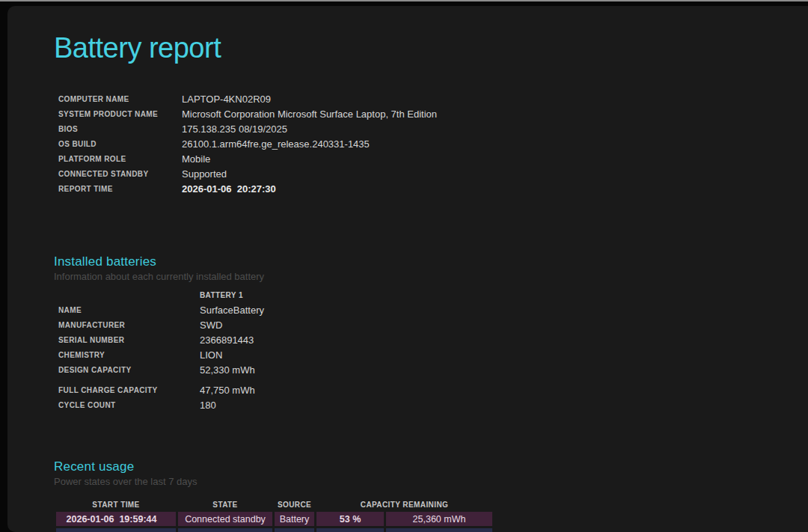 The image size is (808, 532). I want to click on recent-usage-header: START TIME STATE SOURCE CAPACITY REMAINI…, so click(274, 504).